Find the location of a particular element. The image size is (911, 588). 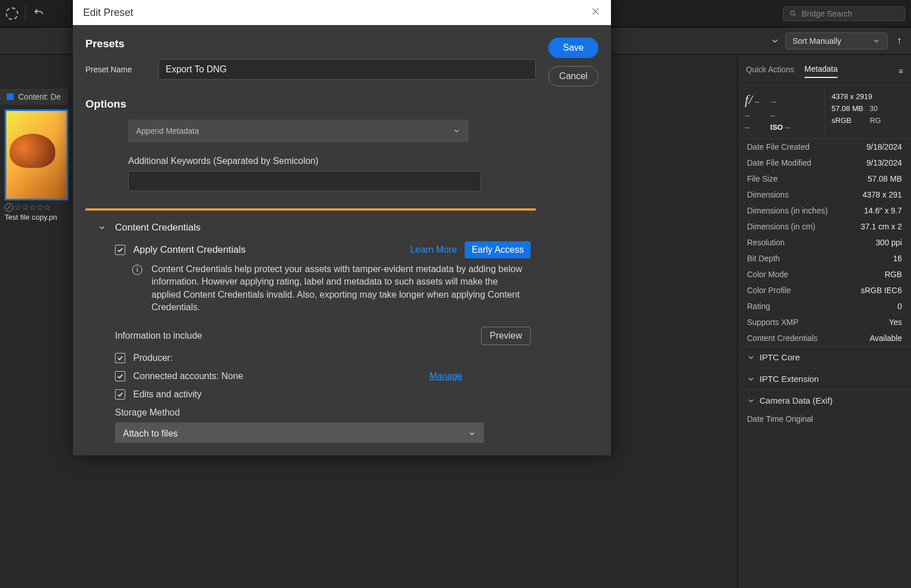

metadata-key: Content Credentials is located at coordinates (809, 338).